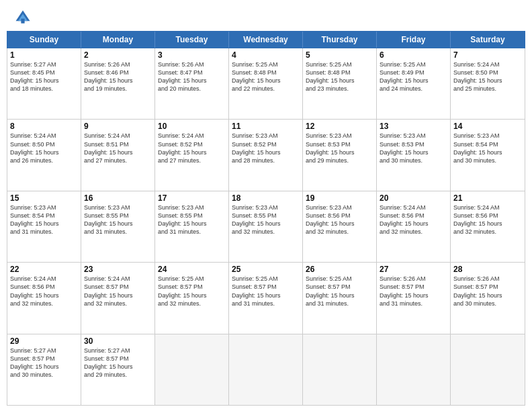  I want to click on day-info-29: Sunrise: 5:27 AM Sunset: 8:57 PM Dayligh…, so click(44, 363).